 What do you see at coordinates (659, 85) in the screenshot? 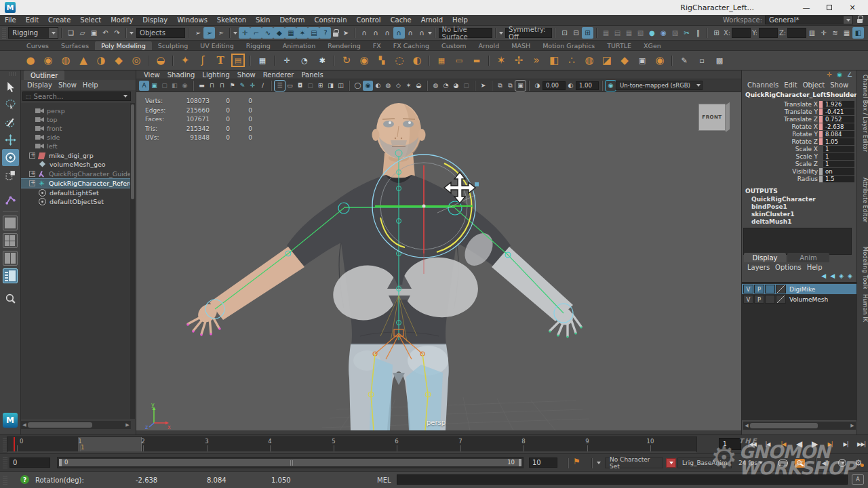
I see `color-space-dropdown: Un-tone-mapped (sRGB)` at bounding box center [659, 85].